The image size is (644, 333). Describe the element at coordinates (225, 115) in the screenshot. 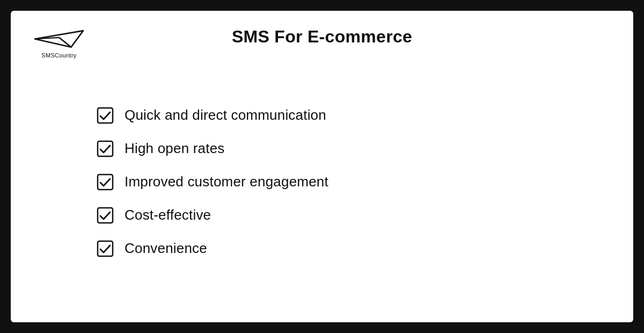

I see `checklist-item-label: Quick and direct communication` at that location.